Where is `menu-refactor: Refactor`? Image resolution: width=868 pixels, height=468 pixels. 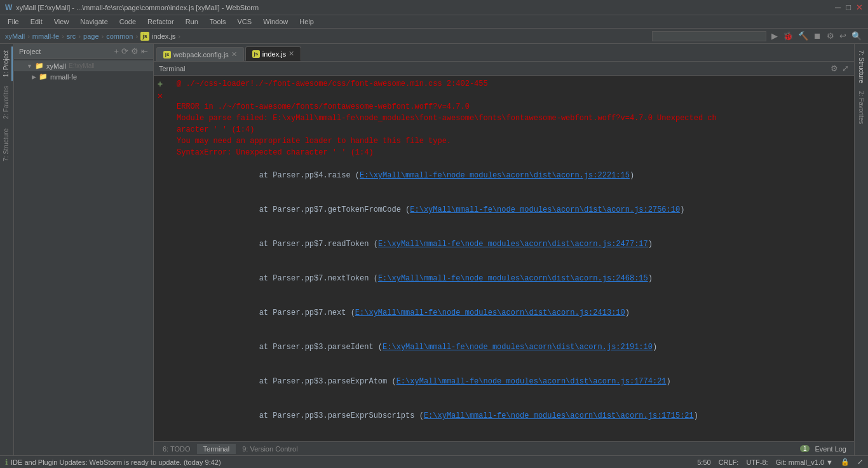
menu-refactor: Refactor is located at coordinates (161, 22).